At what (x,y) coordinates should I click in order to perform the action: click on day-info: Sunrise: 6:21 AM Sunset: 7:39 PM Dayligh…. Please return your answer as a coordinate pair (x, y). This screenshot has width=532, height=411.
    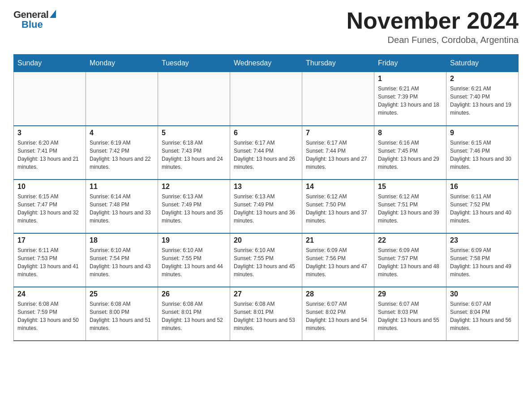
    Looking at the image, I should click on (410, 101).